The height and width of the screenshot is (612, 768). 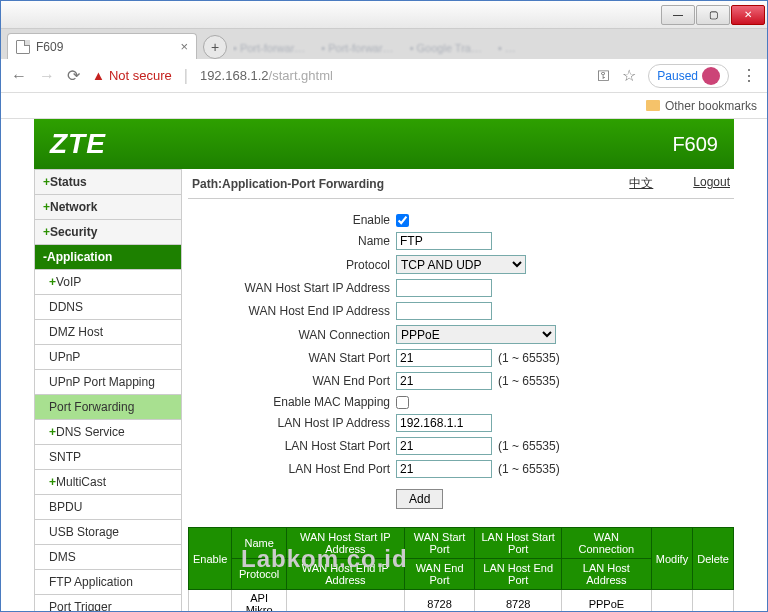 I want to click on lan-start-port-label: LAN Host Start Port, so click(x=292, y=446).